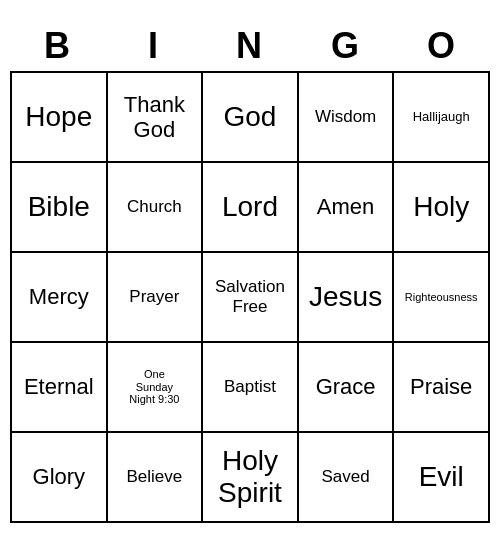  Describe the element at coordinates (250, 387) in the screenshot. I see `cell-text: Baptist` at that location.